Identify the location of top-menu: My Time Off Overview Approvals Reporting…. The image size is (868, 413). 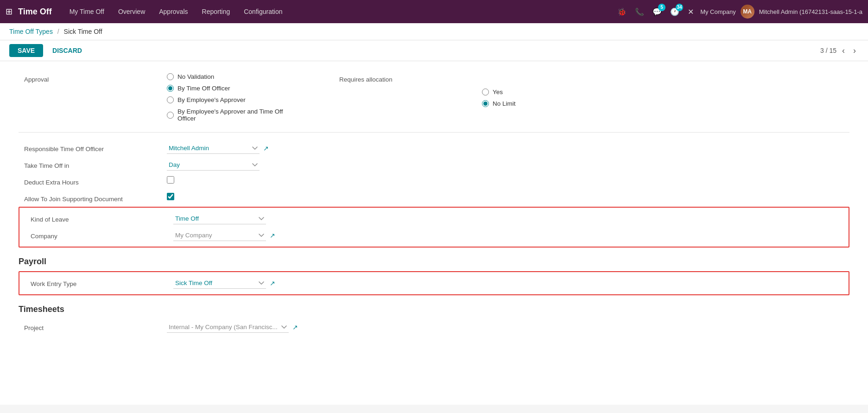
(338, 12).